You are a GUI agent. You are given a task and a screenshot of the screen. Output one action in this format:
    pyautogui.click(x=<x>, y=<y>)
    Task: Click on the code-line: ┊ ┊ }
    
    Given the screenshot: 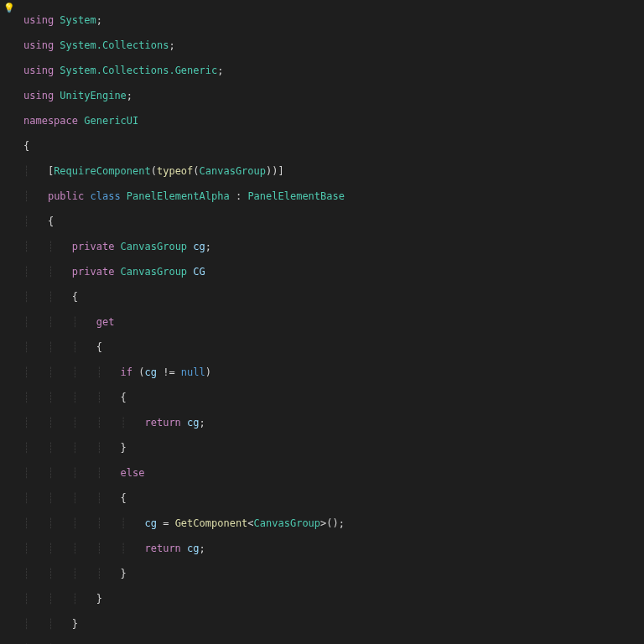 What is the action you would take?
    pyautogui.click(x=334, y=624)
    